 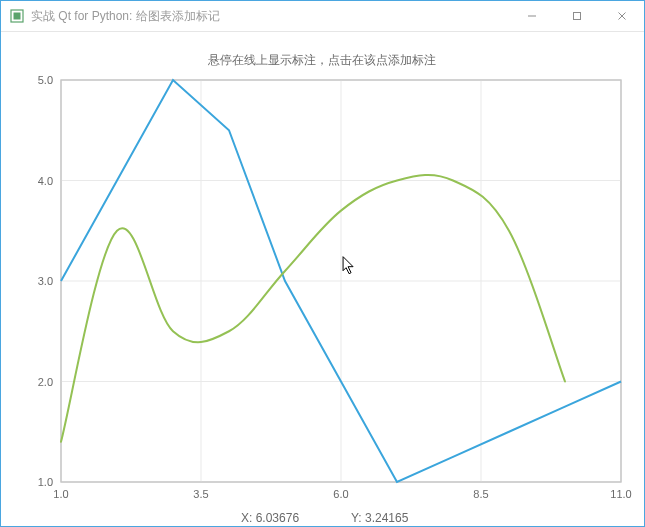 What do you see at coordinates (348, 266) in the screenshot?
I see `cursor-icon` at bounding box center [348, 266].